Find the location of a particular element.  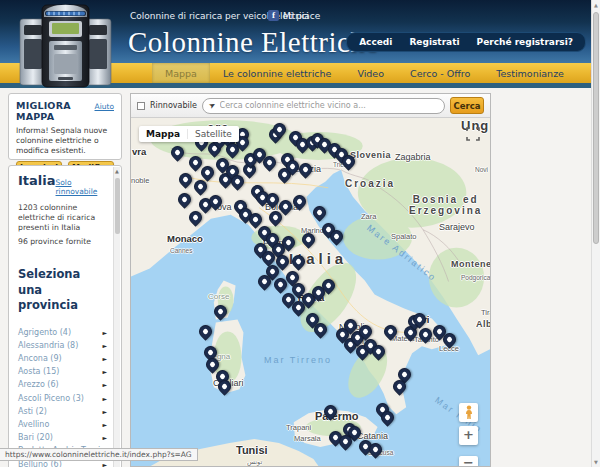

province-label: Ascoli Piceno (3) is located at coordinates (51, 398).